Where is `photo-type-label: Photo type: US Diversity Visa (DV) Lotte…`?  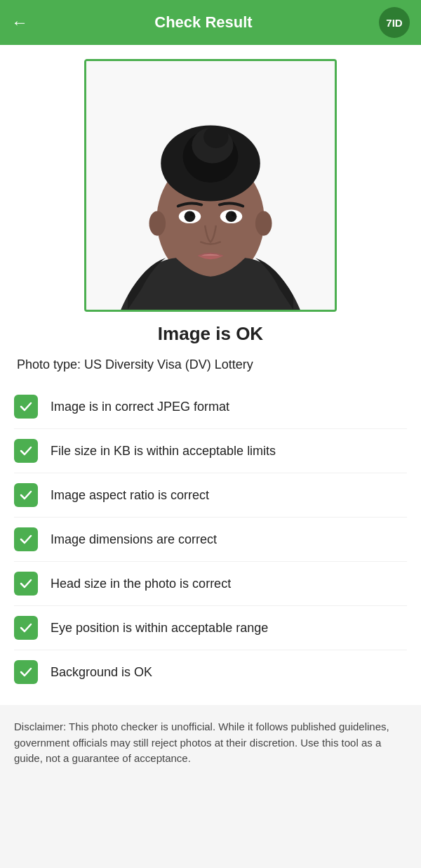
photo-type-label: Photo type: US Diversity Visa (DV) Lotte… is located at coordinates (210, 365).